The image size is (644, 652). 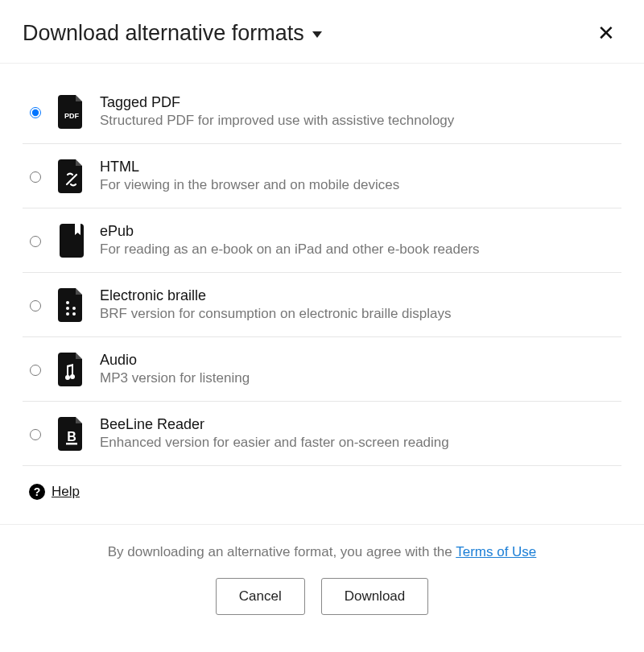 I want to click on option-title: HTML, so click(x=359, y=167).